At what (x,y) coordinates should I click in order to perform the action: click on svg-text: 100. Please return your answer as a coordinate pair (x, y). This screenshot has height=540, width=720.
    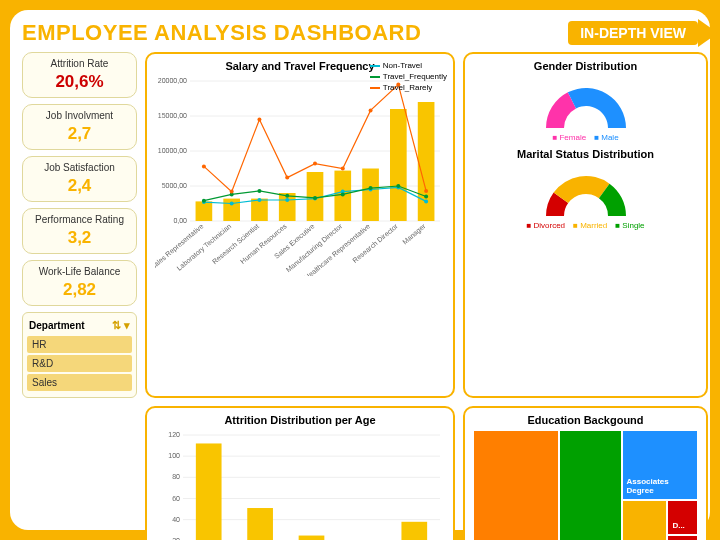
    Looking at the image, I should click on (174, 456).